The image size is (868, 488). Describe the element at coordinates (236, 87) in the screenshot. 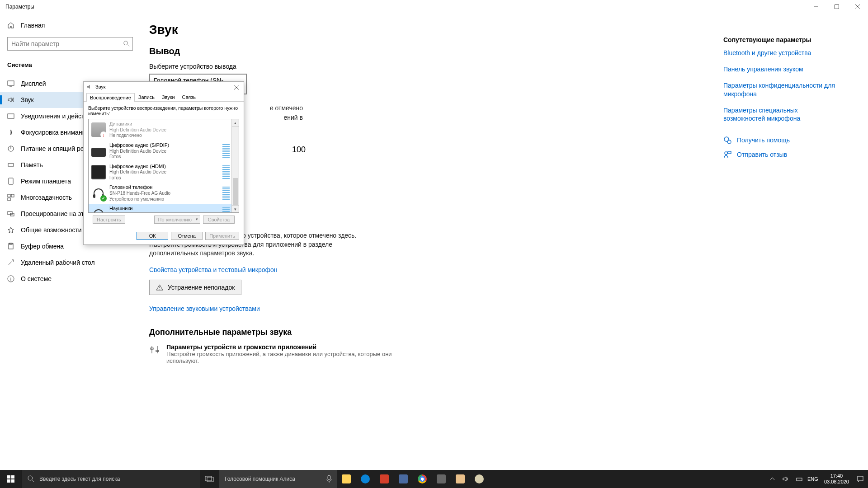

I see `dialog-close-button` at that location.